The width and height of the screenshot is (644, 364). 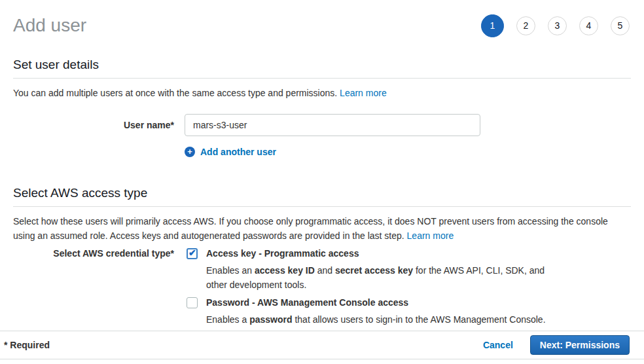 What do you see at coordinates (431, 236) in the screenshot?
I see `learn-more-link-access-type: Learn more` at bounding box center [431, 236].